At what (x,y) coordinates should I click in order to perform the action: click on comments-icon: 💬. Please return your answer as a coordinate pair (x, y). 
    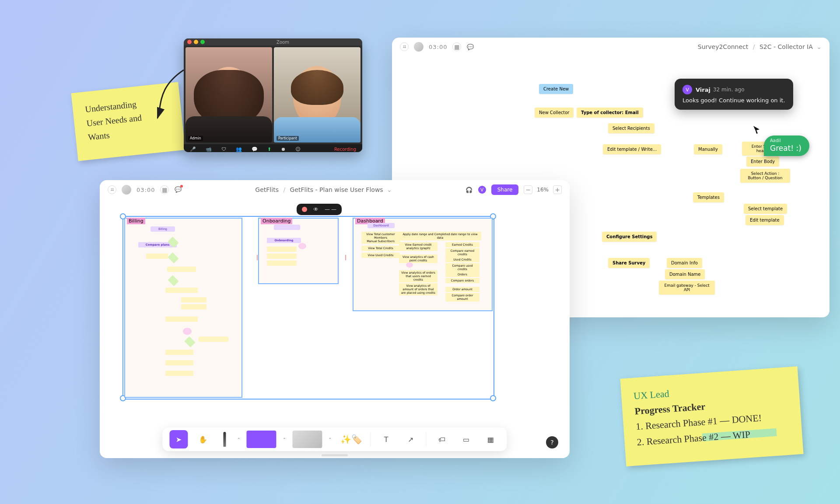
    Looking at the image, I should click on (470, 47).